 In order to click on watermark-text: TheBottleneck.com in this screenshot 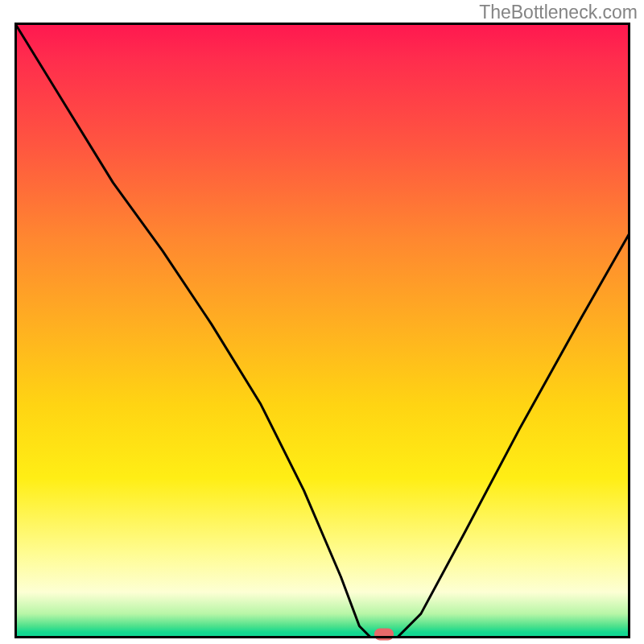, I will do `click(559, 13)`.